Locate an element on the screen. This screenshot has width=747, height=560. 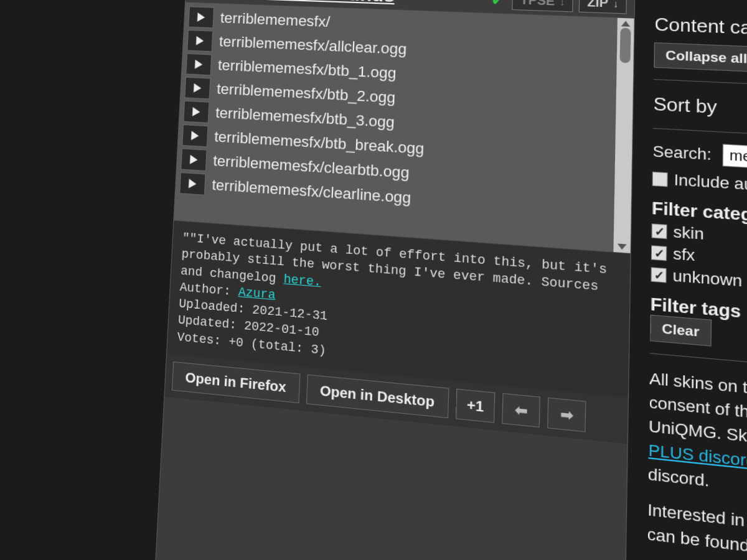
arrow-left-icon is located at coordinates (522, 407).